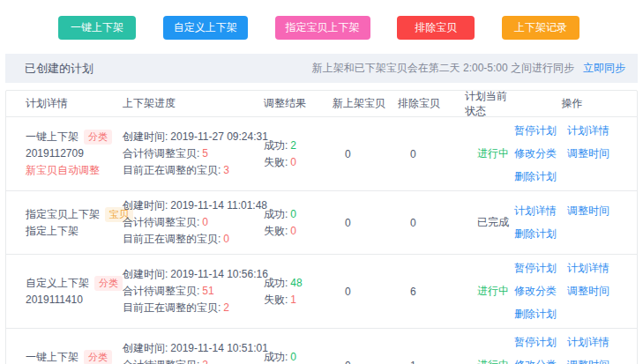  What do you see at coordinates (541, 28) in the screenshot?
I see `listing-records-button: 上下架记录` at bounding box center [541, 28].